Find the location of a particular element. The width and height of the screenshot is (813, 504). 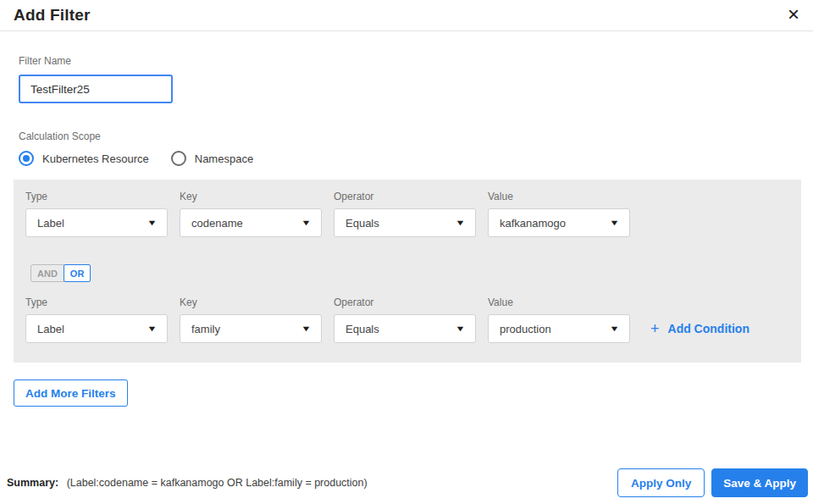

value-field: Value kafkanamogo ▼ is located at coordinates (559, 213).